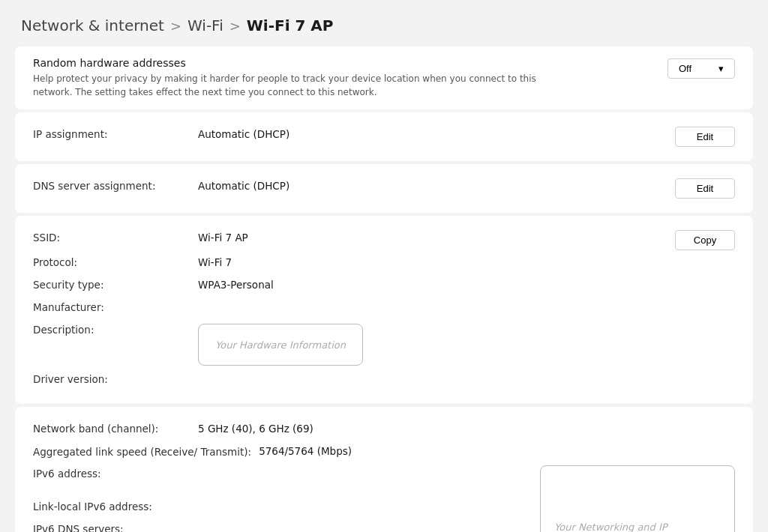  Describe the element at coordinates (116, 262) in the screenshot. I see `protocol-label: Protocol:` at that location.